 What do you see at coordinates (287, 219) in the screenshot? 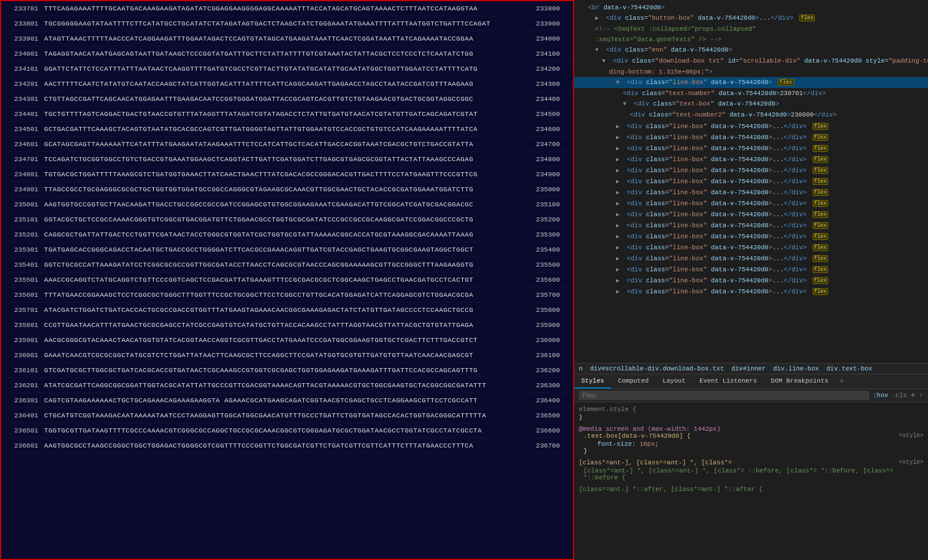
I see `seq-text: GGTACGCTGCTCCGCCAAAACGGGTGTCGGCGTGACGGAT…` at bounding box center [287, 219].